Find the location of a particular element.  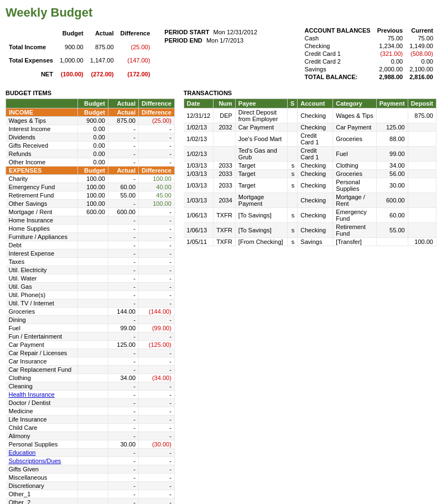

trans-category: [Transfer] is located at coordinates (355, 242).